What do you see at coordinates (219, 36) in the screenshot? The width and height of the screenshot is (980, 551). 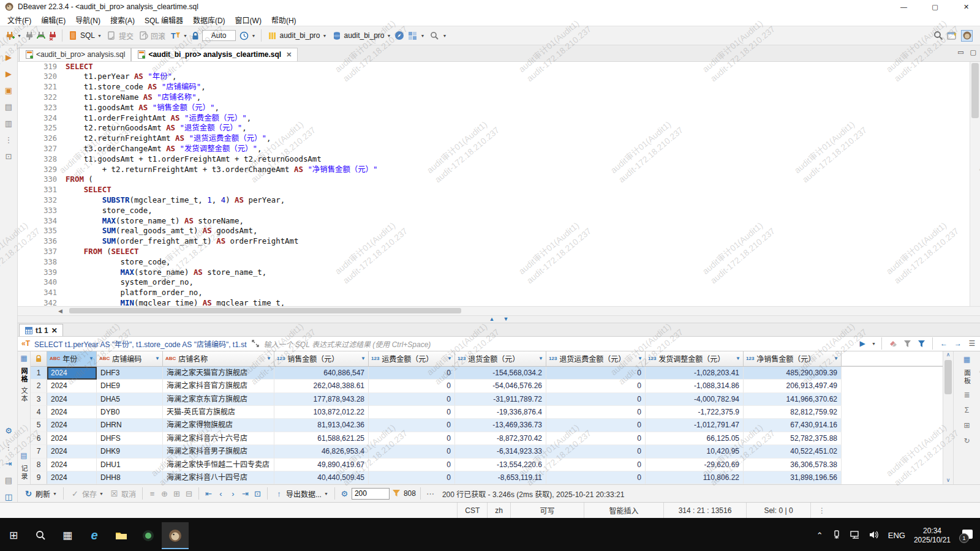 I see `commit-mode-select: Auto` at bounding box center [219, 36].